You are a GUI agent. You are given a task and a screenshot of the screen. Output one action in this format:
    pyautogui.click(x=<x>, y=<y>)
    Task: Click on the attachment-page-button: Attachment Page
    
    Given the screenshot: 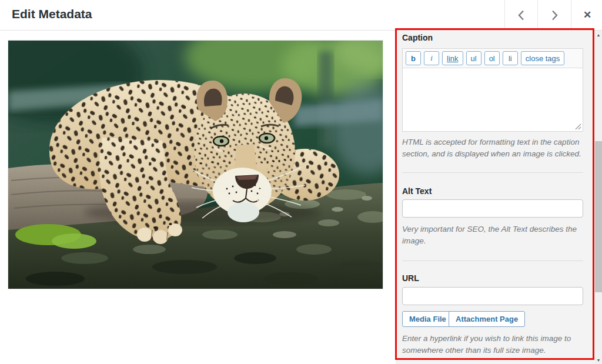 What is the action you would take?
    pyautogui.click(x=487, y=319)
    